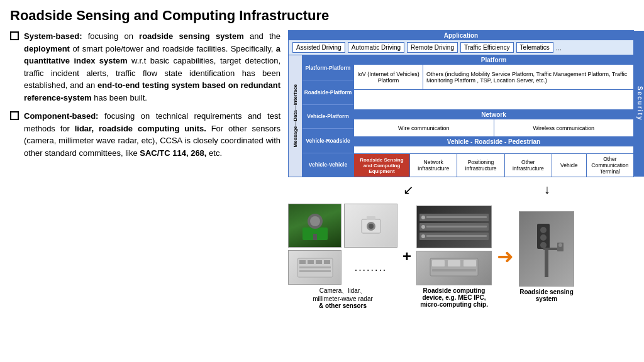 Image resolution: width=644 pixels, height=362 pixels. What do you see at coordinates (528, 165) in the screenshot?
I see `vrp-cell-other-infra: Other Infrastructure` at bounding box center [528, 165].